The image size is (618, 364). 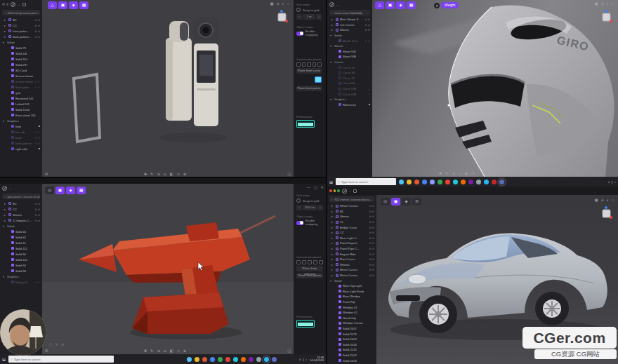 I want to click on tree-row: Rear Light C..., so click(x=352, y=238).